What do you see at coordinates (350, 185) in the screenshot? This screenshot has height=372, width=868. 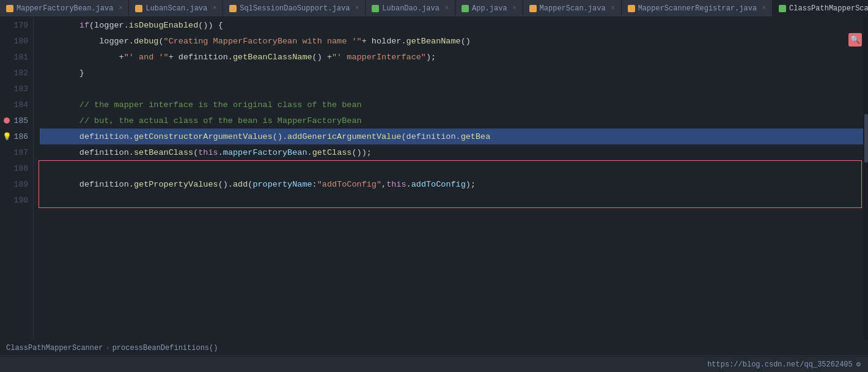 I see `code-token: "addToConfig"` at bounding box center [350, 185].